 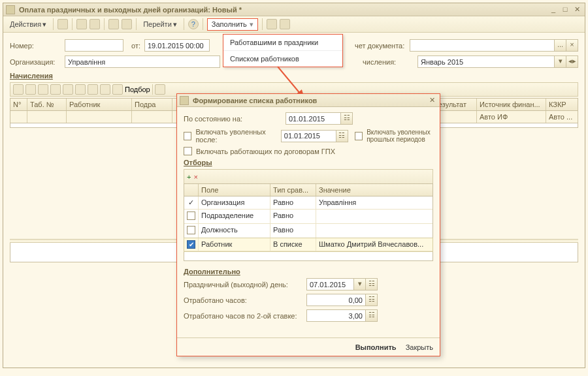 What do you see at coordinates (191, 244) in the screenshot?
I see `row-chk: ✔` at bounding box center [191, 244].